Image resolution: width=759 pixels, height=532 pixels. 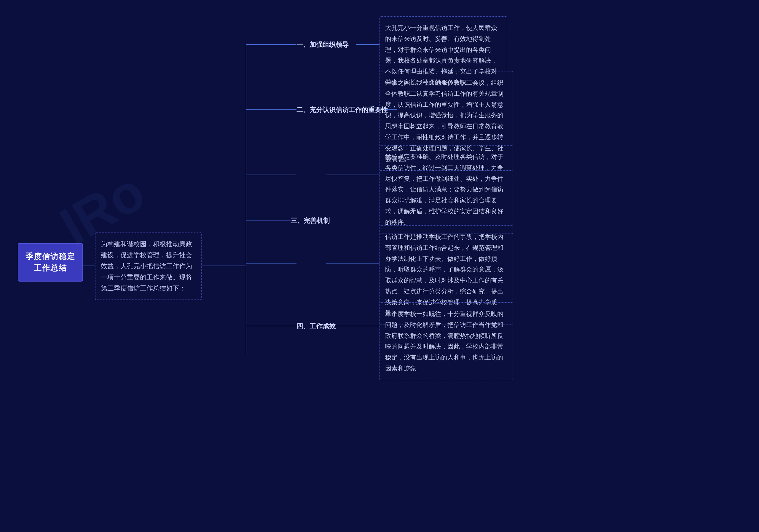 I want to click on desc-text: 为构建和谐校园，积极推动廉政建设，促进学校管理，提升社会效益，大孔完小把信访工作…, so click(x=146, y=266).